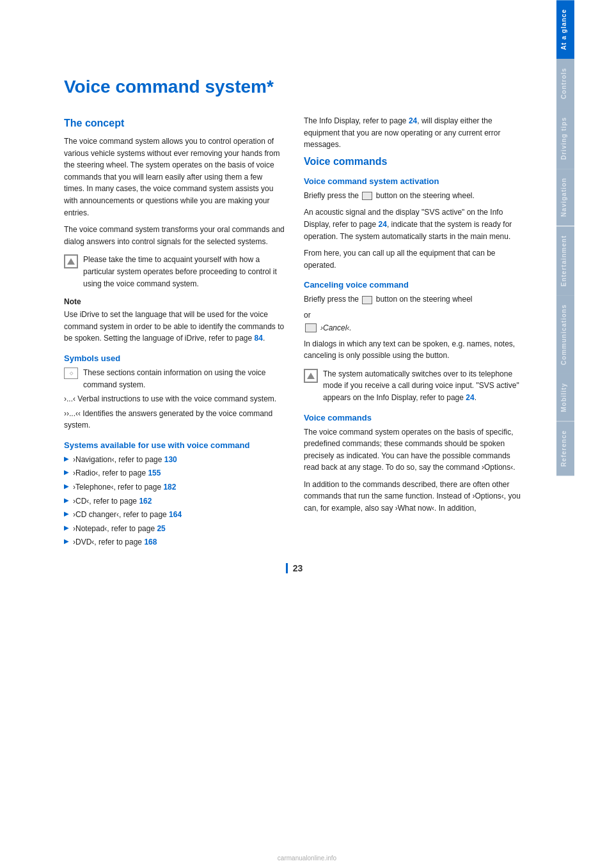 The image size is (614, 868). What do you see at coordinates (174, 445) in the screenshot?
I see `systems-label: Systems available for use with voice com…` at bounding box center [174, 445].